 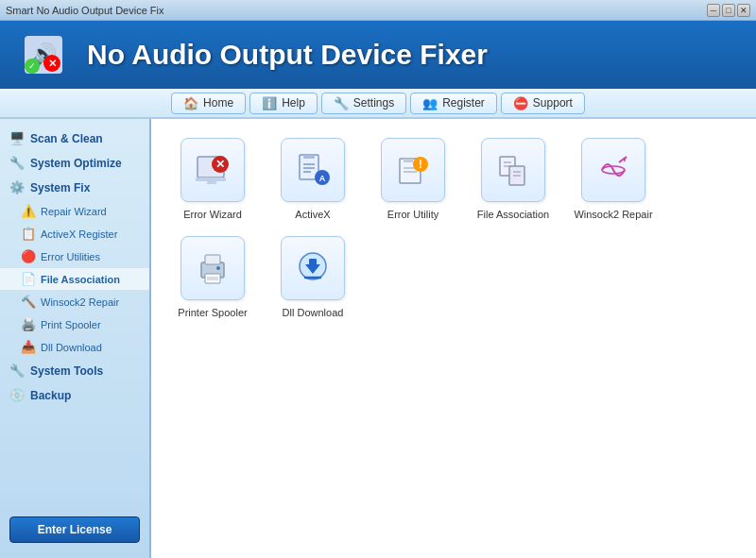 What do you see at coordinates (75, 234) in the screenshot?
I see `sidebar-item-activex-register: 📋 ActiveX Register` at bounding box center [75, 234].